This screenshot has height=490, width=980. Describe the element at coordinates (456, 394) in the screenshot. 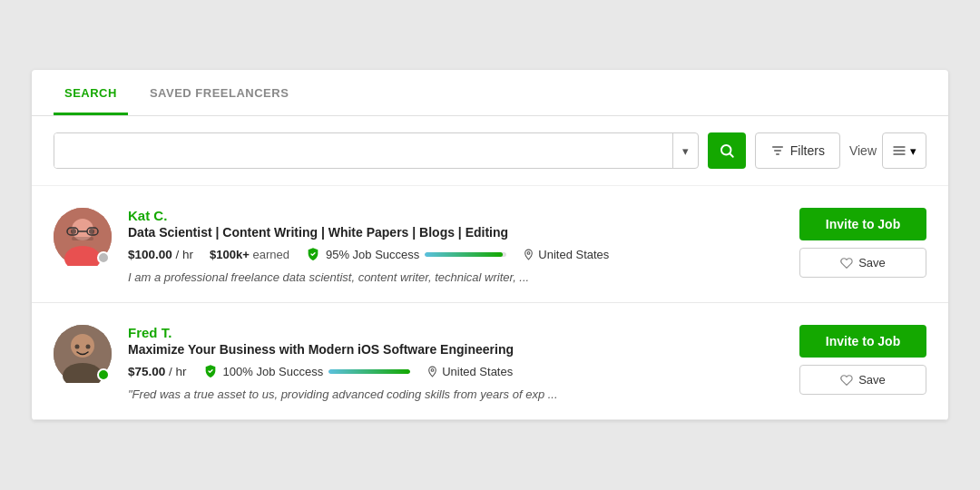

I see `freelancer-bio-2: "Fred was a true asset to us, providing …` at that location.